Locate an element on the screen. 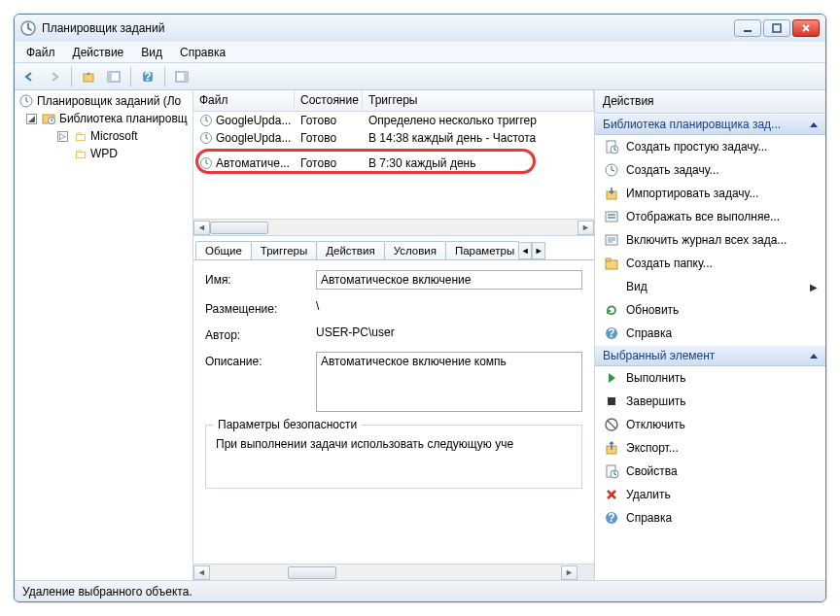  tab-general: Общие is located at coordinates (224, 251).